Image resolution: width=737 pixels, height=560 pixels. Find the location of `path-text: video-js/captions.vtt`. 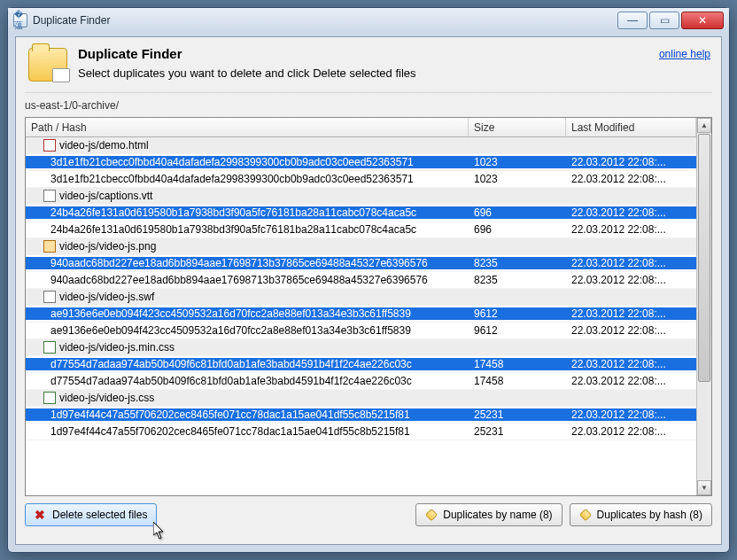

path-text: video-js/captions.vtt is located at coordinates (106, 196).